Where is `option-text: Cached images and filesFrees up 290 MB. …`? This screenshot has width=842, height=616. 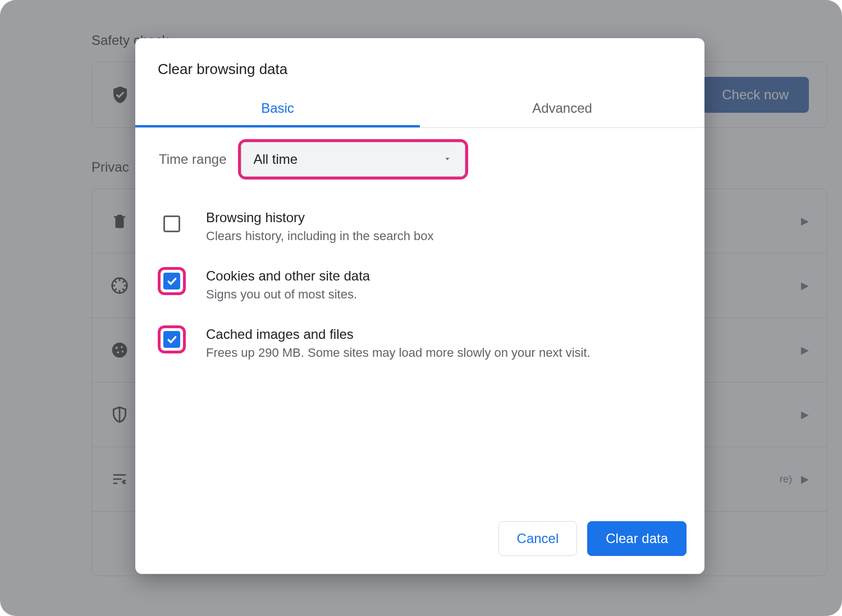
option-text: Cached images and filesFrees up 290 MB. … is located at coordinates (399, 343).